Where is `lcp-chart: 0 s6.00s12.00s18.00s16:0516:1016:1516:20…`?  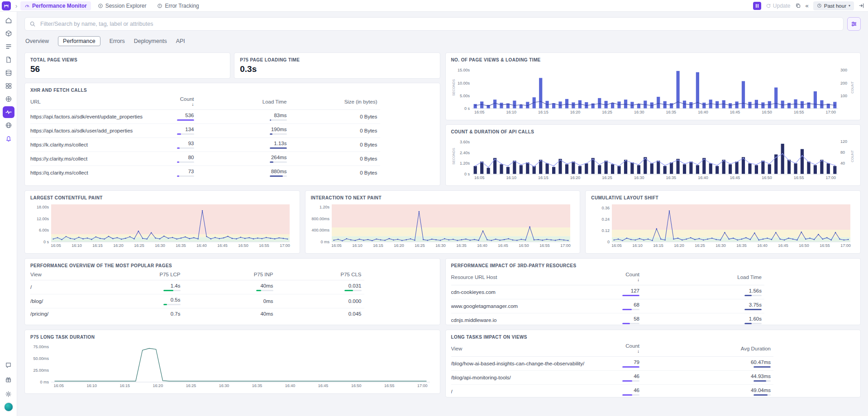
lcp-chart: 0 s6.00s12.00s18.00s16:0516:1016:1516:20… is located at coordinates (162, 225).